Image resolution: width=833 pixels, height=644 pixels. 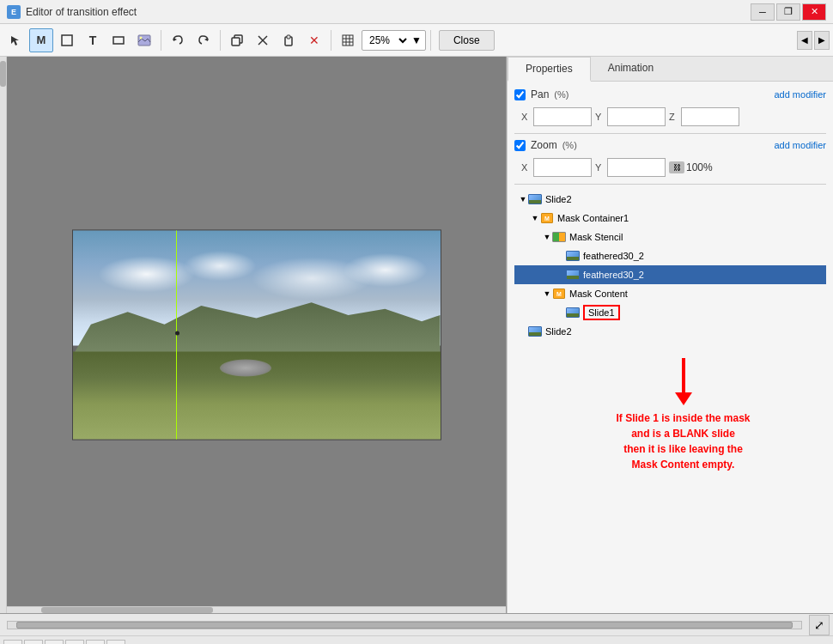 What do you see at coordinates (670, 331) in the screenshot?
I see `tree-item-slide2-bottom: Slide2` at bounding box center [670, 331].